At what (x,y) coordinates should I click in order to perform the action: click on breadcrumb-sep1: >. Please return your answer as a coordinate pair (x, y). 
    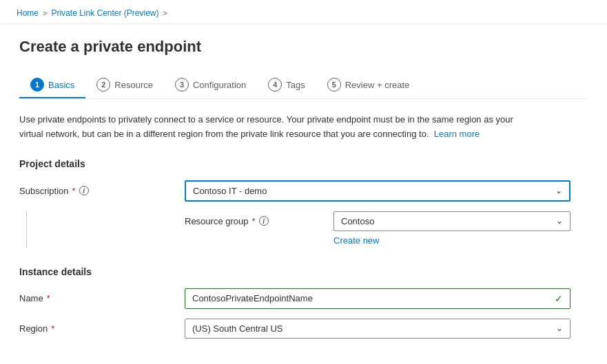
    Looking at the image, I should click on (45, 13).